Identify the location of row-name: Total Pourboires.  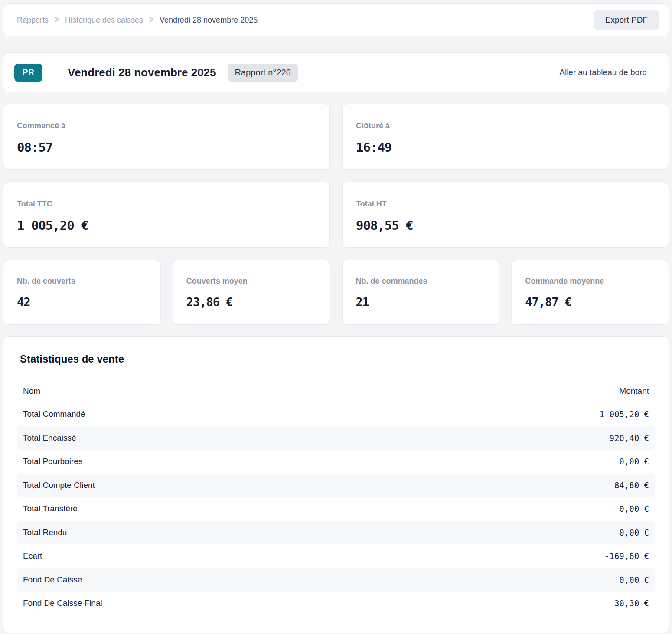
(53, 461).